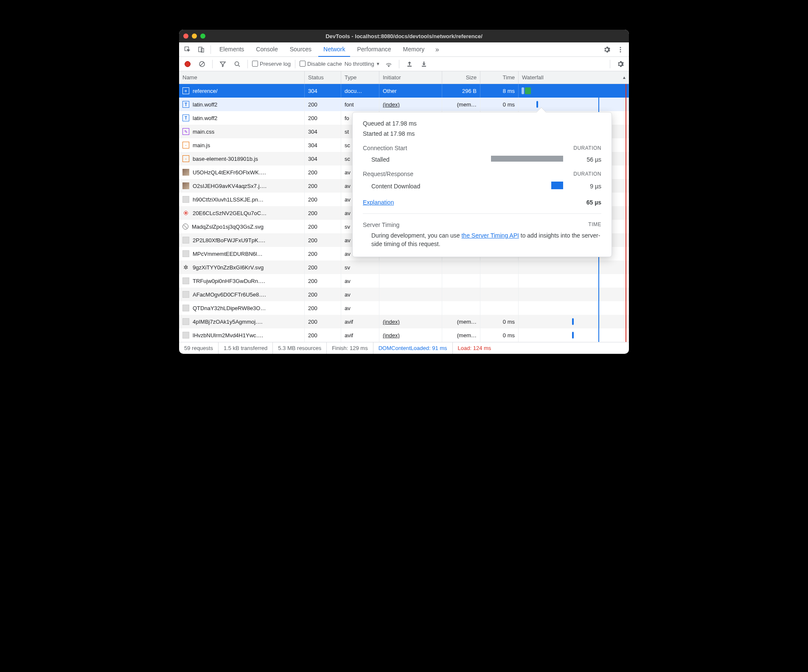 Image resolution: width=808 pixels, height=672 pixels. What do you see at coordinates (410, 64) in the screenshot?
I see `upload-har-icon` at bounding box center [410, 64].